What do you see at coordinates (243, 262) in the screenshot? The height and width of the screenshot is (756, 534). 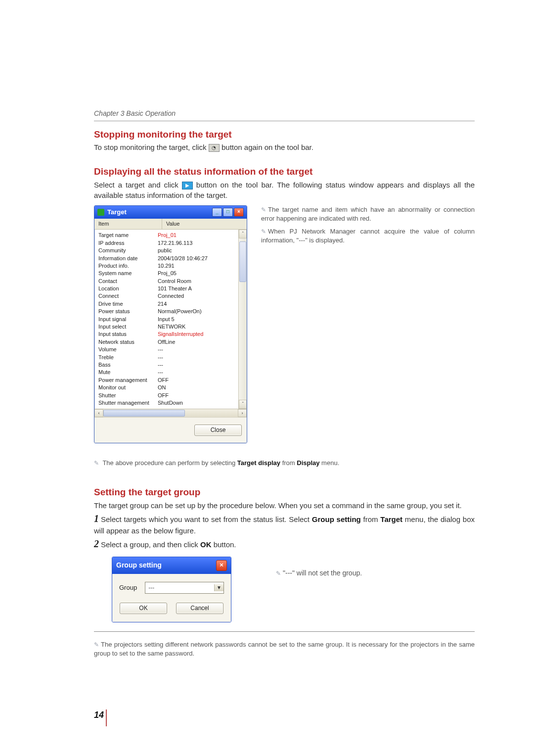 I see `scroll-thumb` at bounding box center [243, 262].